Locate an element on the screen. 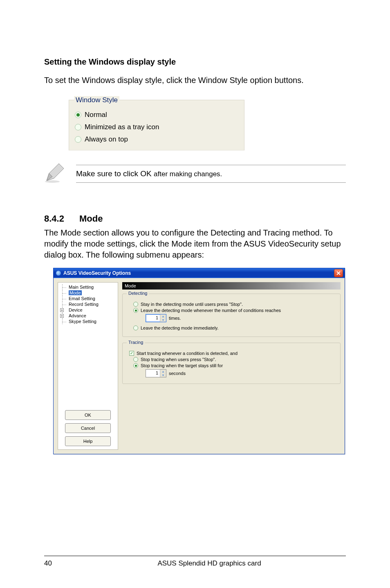 The image size is (390, 588). note-suffix: after making changes. is located at coordinates (188, 174).